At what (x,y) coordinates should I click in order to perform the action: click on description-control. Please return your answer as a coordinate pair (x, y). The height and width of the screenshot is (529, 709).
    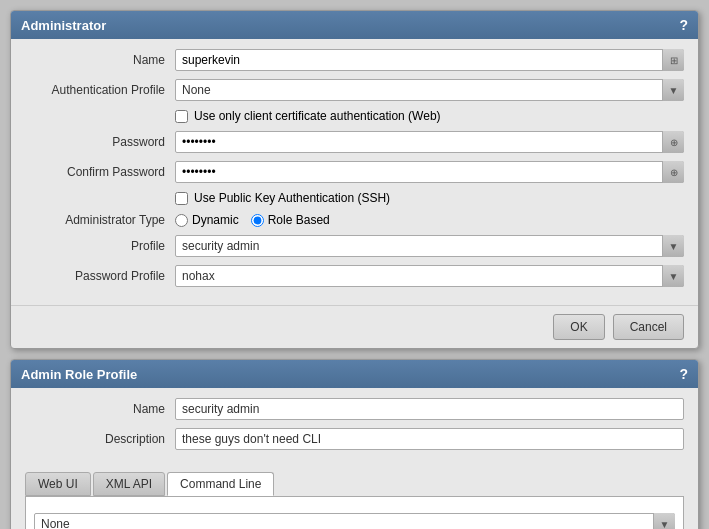
    Looking at the image, I should click on (430, 439).